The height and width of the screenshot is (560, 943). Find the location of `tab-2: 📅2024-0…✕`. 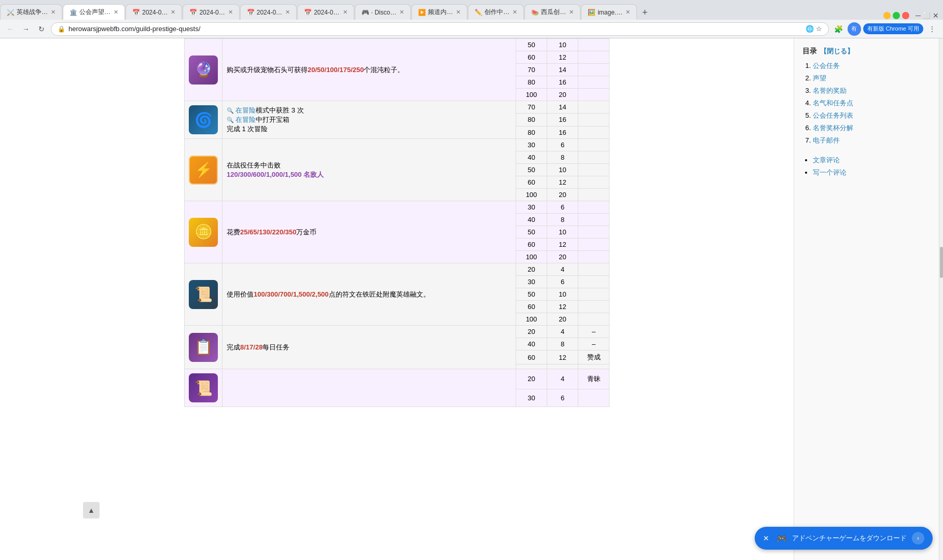

tab-2: 📅2024-0…✕ is located at coordinates (154, 12).